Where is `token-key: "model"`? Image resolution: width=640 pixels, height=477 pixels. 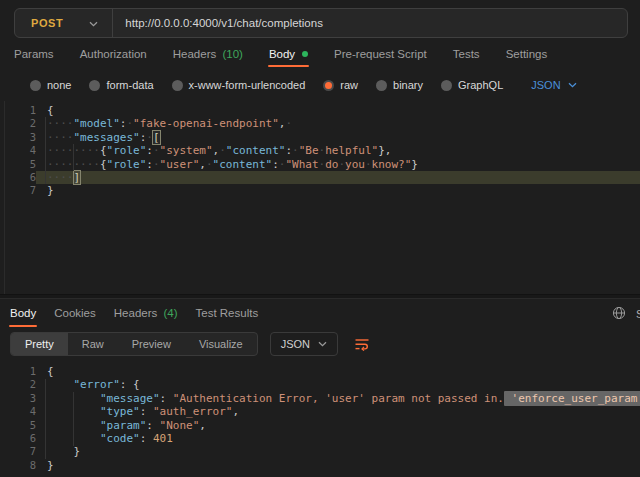
token-key: "model" is located at coordinates (97, 124).